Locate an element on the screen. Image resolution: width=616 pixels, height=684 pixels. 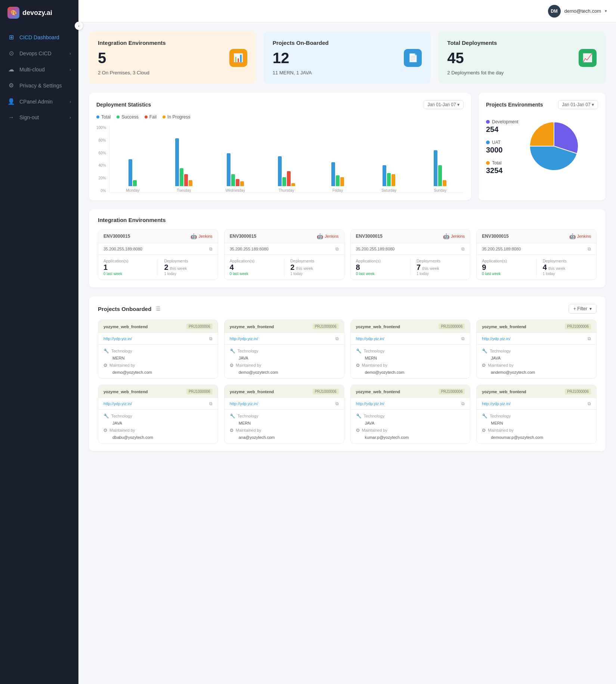
filter-icon: ☰ is located at coordinates (158, 309).